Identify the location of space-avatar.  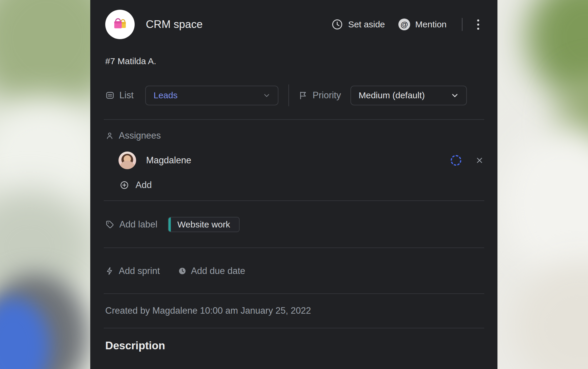
(120, 24).